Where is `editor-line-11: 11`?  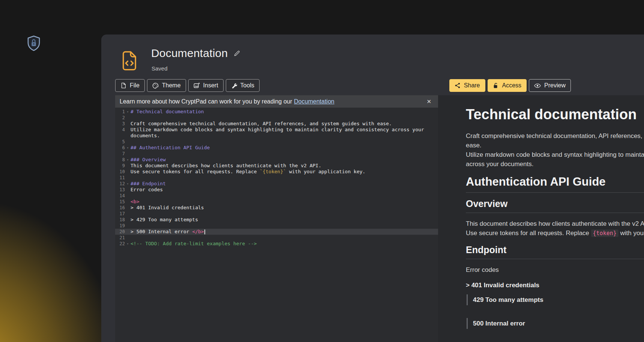
editor-line-11: 11 is located at coordinates (277, 178).